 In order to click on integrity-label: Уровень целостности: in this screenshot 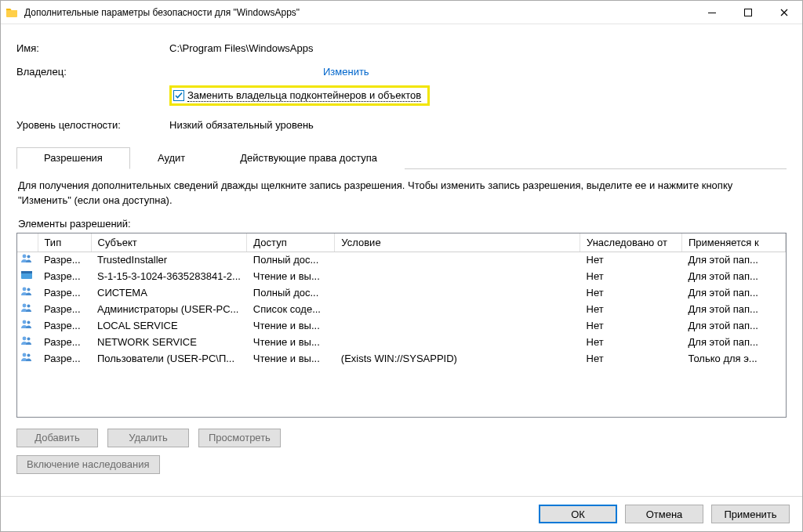, I will do `click(93, 125)`.